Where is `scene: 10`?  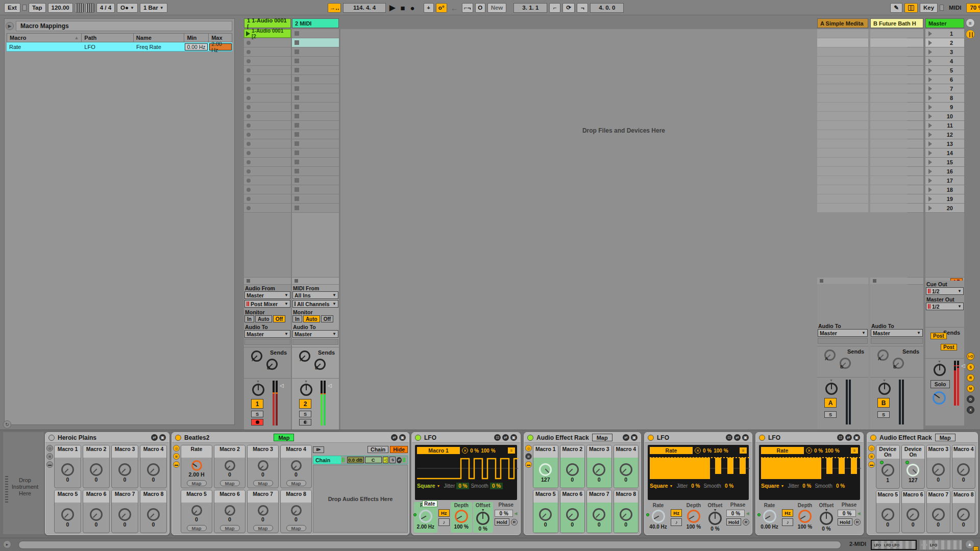
scene: 10 is located at coordinates (945, 116).